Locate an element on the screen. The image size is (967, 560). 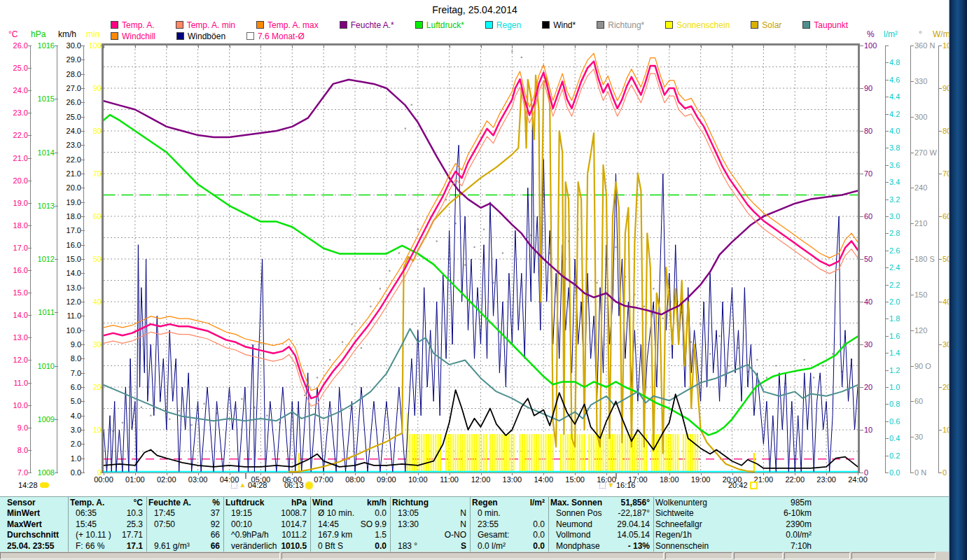
axis-tick-label: 210 is located at coordinates (926, 223).